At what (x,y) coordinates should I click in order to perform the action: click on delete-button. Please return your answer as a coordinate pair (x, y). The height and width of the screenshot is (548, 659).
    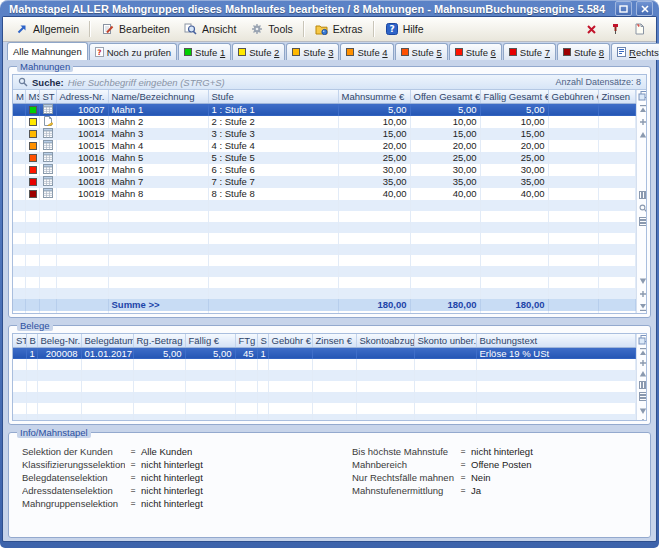
    Looking at the image, I should click on (591, 29).